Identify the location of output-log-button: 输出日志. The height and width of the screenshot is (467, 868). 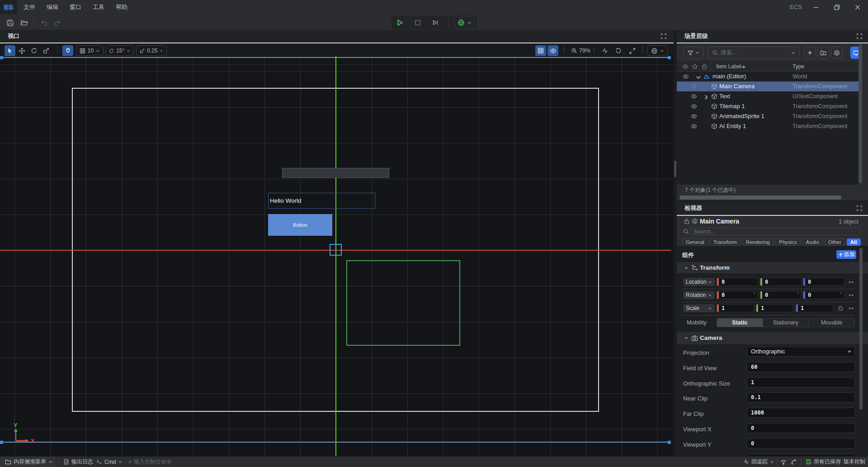
(78, 462).